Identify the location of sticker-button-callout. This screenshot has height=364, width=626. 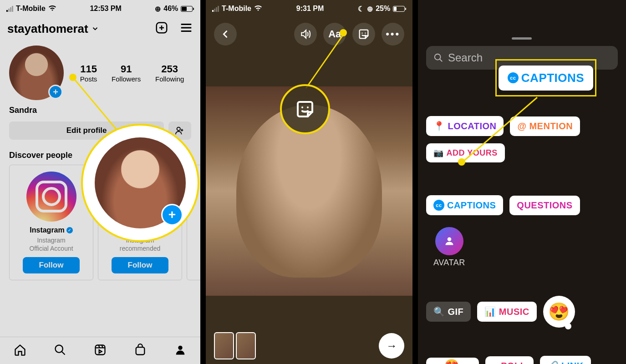
(305, 109).